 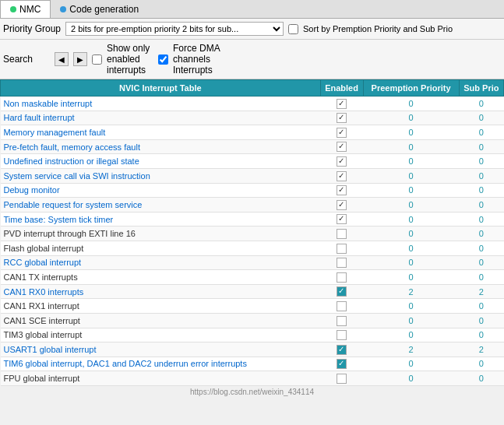 What do you see at coordinates (252, 263) in the screenshot?
I see `table-row: RCC global interrupt00` at bounding box center [252, 263].